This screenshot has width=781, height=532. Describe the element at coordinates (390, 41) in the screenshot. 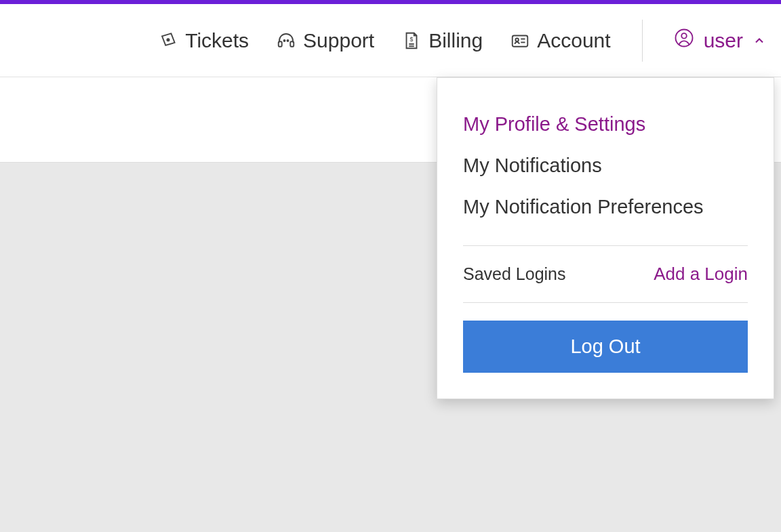

I see `top-navbar: Tickets Support $` at that location.